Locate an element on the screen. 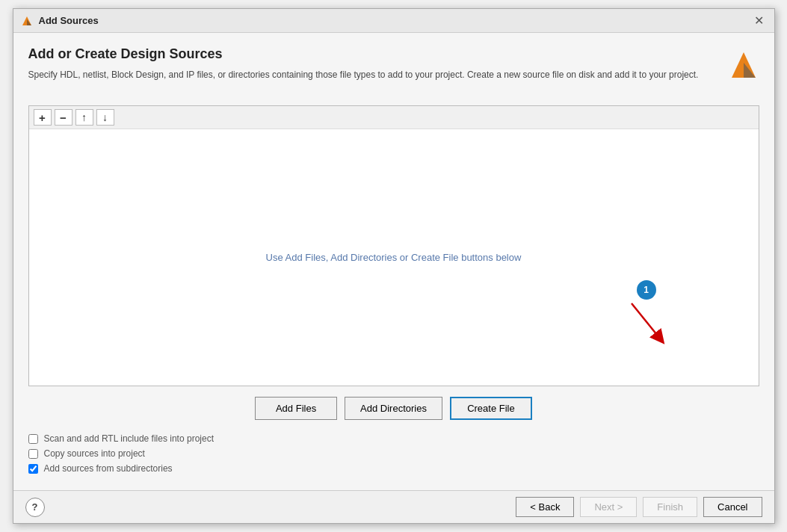 This screenshot has width=787, height=532. nav-buttons: < Back Next > Finish Cancel is located at coordinates (638, 507).